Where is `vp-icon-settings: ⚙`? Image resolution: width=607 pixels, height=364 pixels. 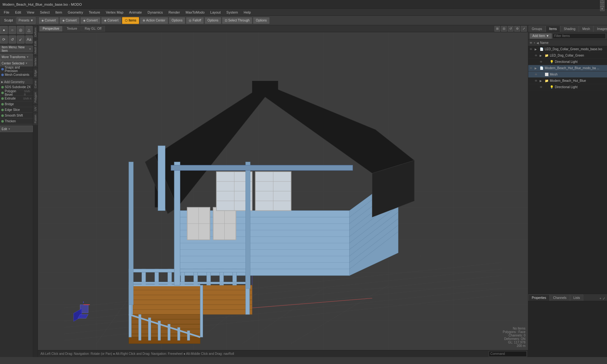 vp-icon-settings: ⚙ is located at coordinates (517, 29).